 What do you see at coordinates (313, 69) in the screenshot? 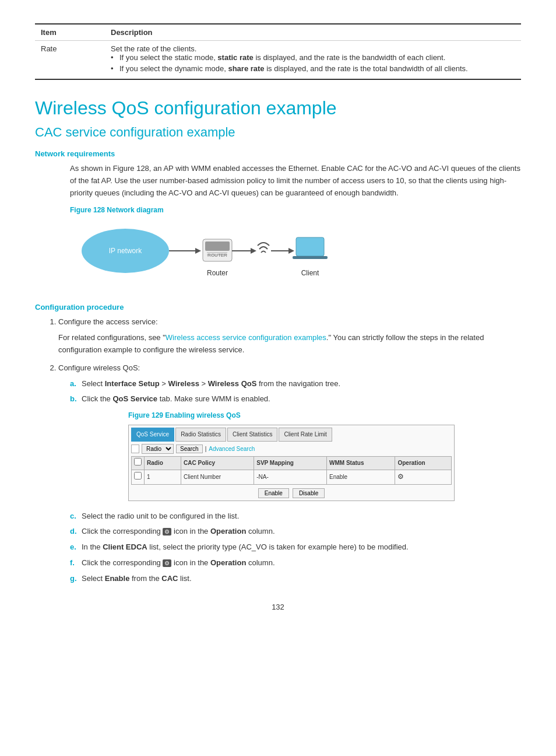
I see `bullet2: If you select the dynamic mode, share ra…` at bounding box center [313, 69].